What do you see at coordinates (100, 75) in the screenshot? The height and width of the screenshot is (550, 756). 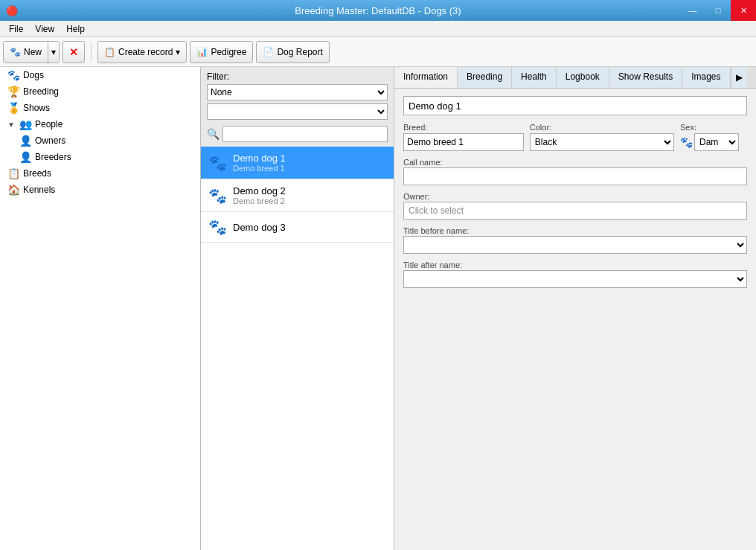 I see `sidebar-item-dogs: 🐾 Dogs` at bounding box center [100, 75].